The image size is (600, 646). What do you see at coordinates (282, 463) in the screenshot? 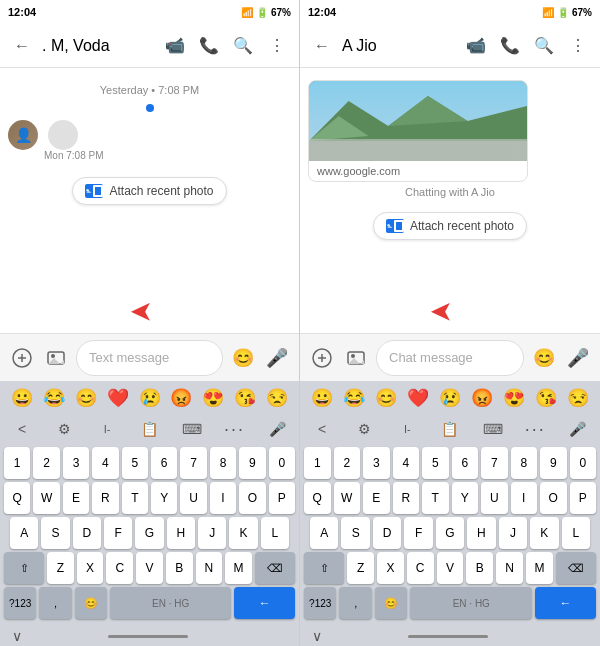
I see `kb-key-0-left: 0` at bounding box center [282, 463].